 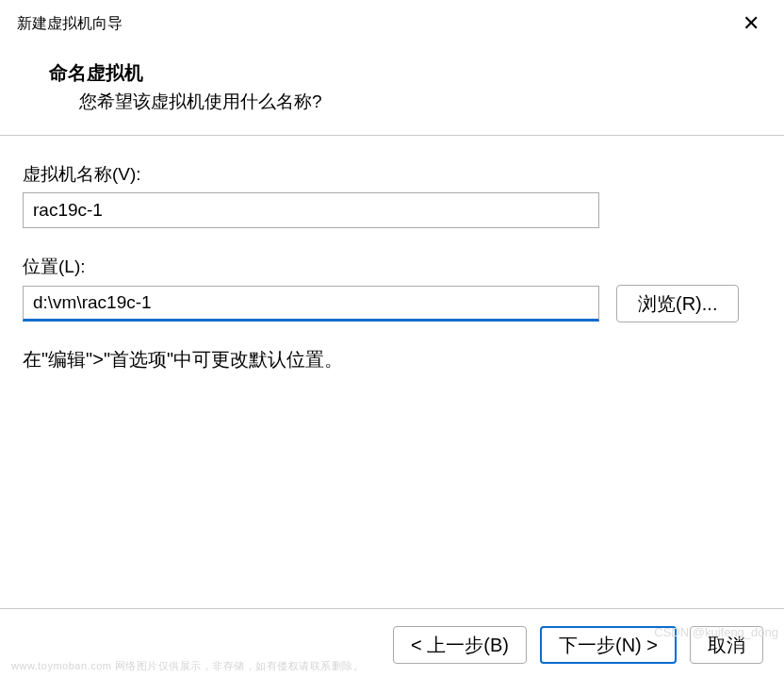 I want to click on vm-name-input, so click(x=311, y=210).